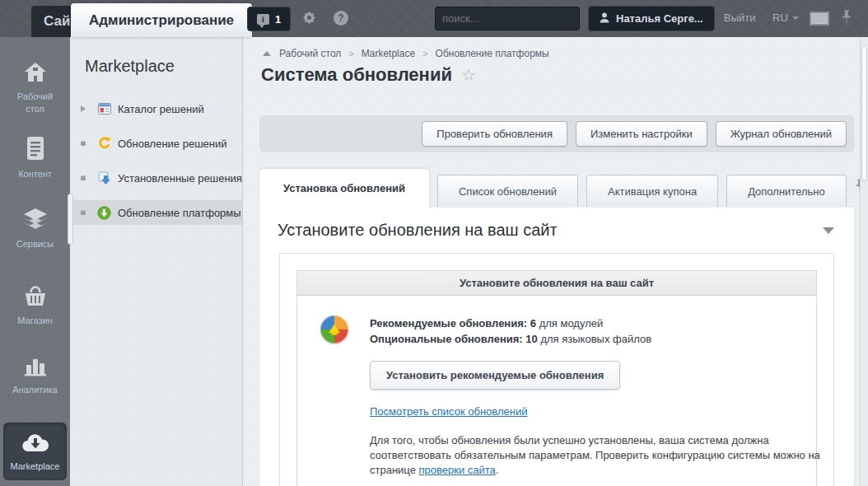  What do you see at coordinates (334, 329) in the screenshot?
I see `update-wheel-icon` at bounding box center [334, 329].